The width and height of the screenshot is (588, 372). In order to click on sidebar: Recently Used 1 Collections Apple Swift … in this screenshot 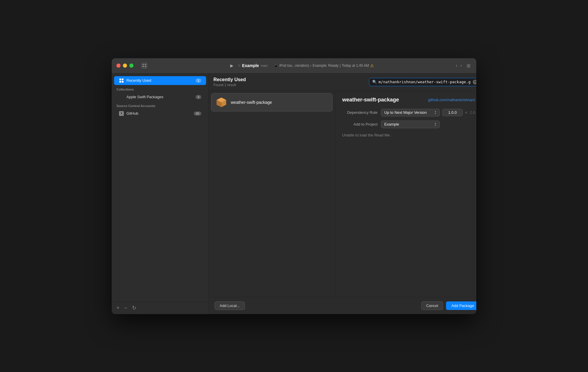, I will do `click(160, 194)`.